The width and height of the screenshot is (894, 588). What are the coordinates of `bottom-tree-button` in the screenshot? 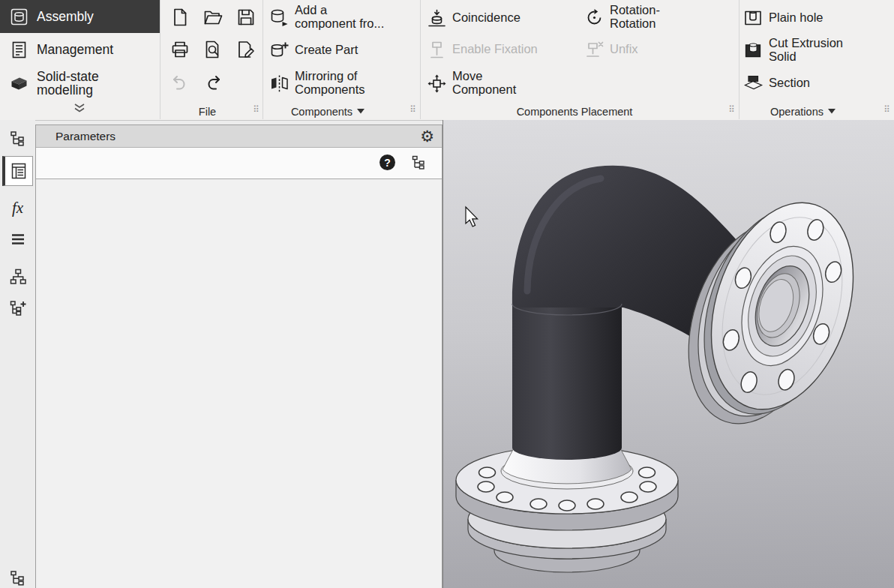 It's located at (18, 576).